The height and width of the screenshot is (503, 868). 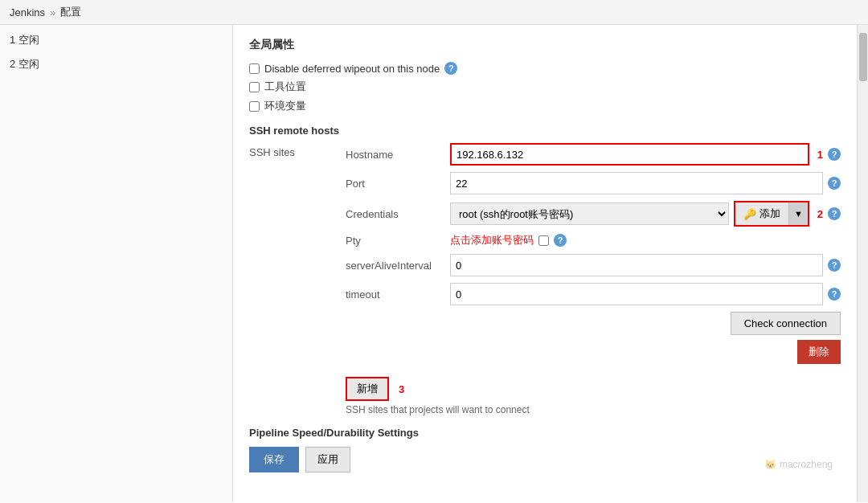 I want to click on ssh-remote-hosts-label: SSH remote hosts, so click(x=545, y=130).